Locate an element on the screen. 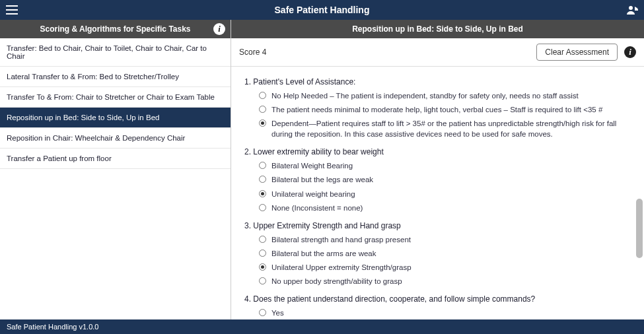 The height and width of the screenshot is (334, 644). option-text: No Help Needed – The patient is independ… is located at coordinates (451, 96).